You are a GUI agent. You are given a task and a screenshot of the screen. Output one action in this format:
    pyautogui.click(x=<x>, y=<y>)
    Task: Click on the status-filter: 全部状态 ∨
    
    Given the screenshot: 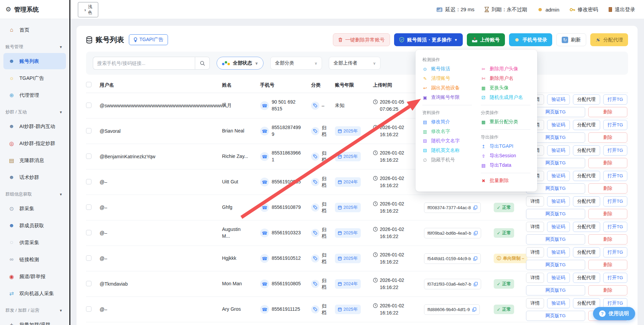 What is the action you would take?
    pyautogui.click(x=240, y=63)
    